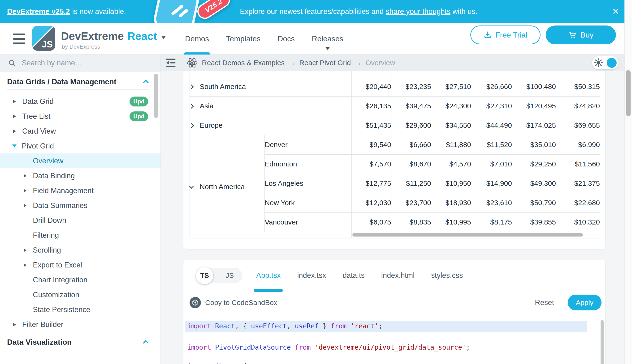  Describe the element at coordinates (581, 35) in the screenshot. I see `buy-button: Buy` at that location.